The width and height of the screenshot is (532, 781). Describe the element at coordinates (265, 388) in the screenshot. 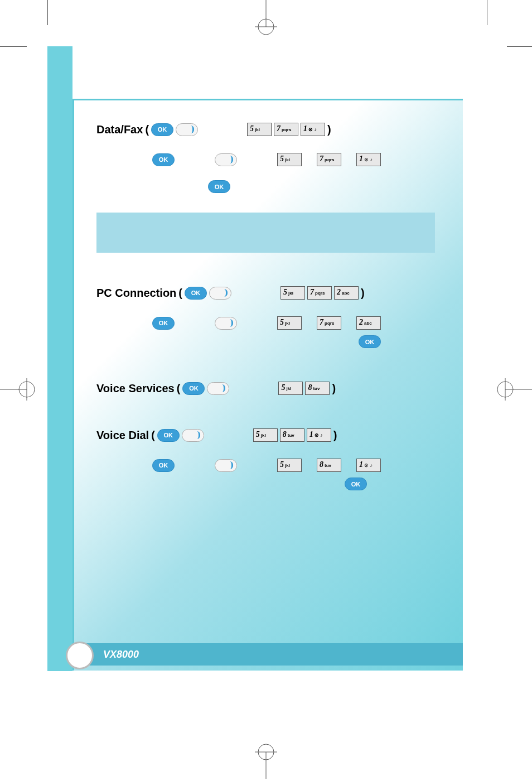

I see `section-heading: Voice Services ( OK 5jkl 8tuv )` at that location.